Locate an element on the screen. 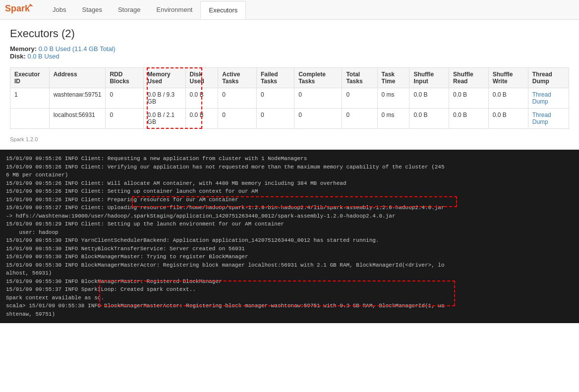 The image size is (579, 392). nav-item-environment: Environment is located at coordinates (174, 10).